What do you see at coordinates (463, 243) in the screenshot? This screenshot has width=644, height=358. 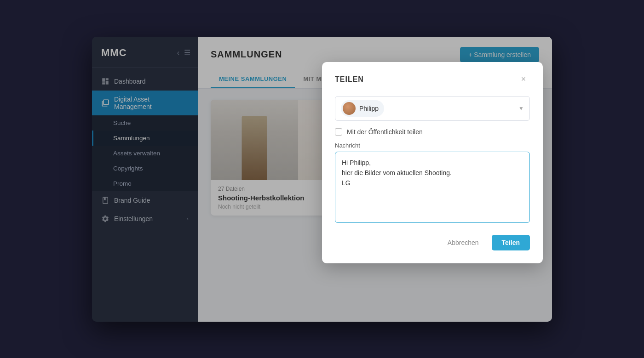 I see `cancel-button: Abbrechen` at bounding box center [463, 243].